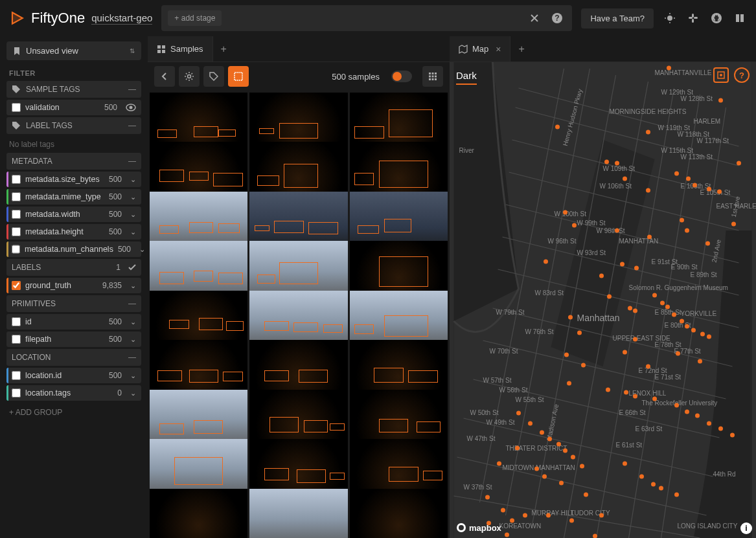 The height and width of the screenshot is (538, 756). What do you see at coordinates (479, 528) in the screenshot?
I see `mapbox-attribution: mapbox` at bounding box center [479, 528].